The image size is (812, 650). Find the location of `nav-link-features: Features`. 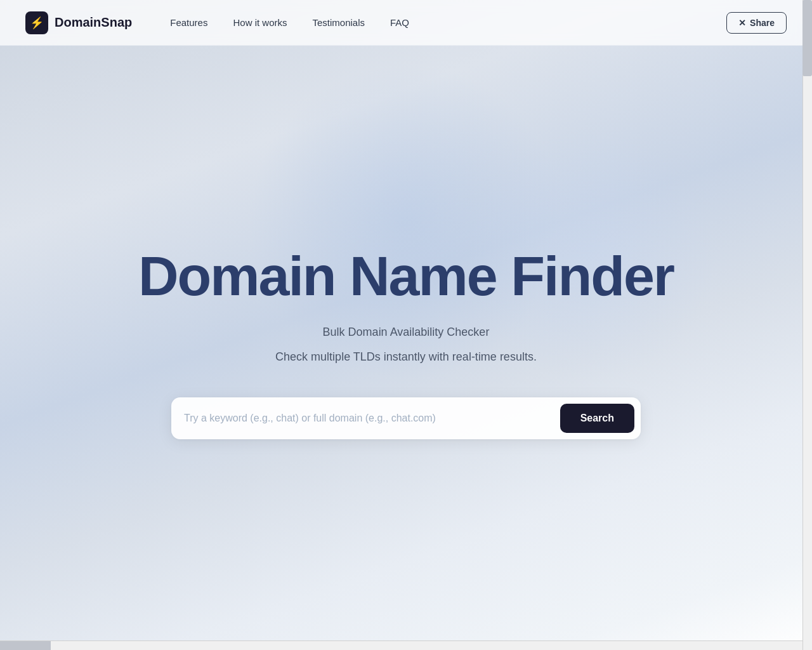

nav-link-features: Features is located at coordinates (189, 23).